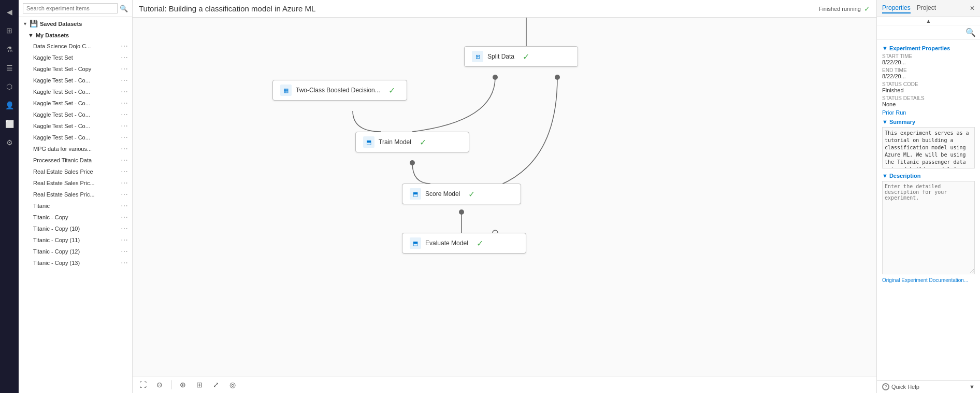  Describe the element at coordinates (216, 385) in the screenshot. I see `expand-button: ⤢` at that location.